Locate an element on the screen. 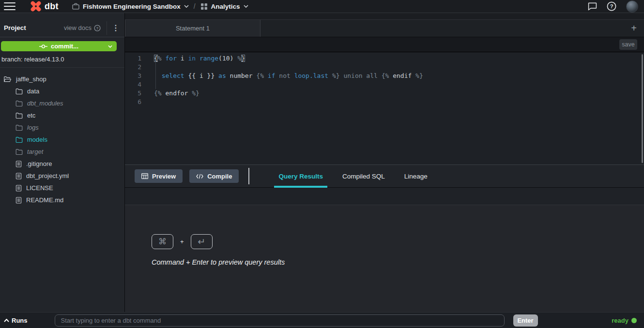 The height and width of the screenshot is (328, 644). code-text: select {{ i }} as number {% if not loop.… is located at coordinates (282, 76).